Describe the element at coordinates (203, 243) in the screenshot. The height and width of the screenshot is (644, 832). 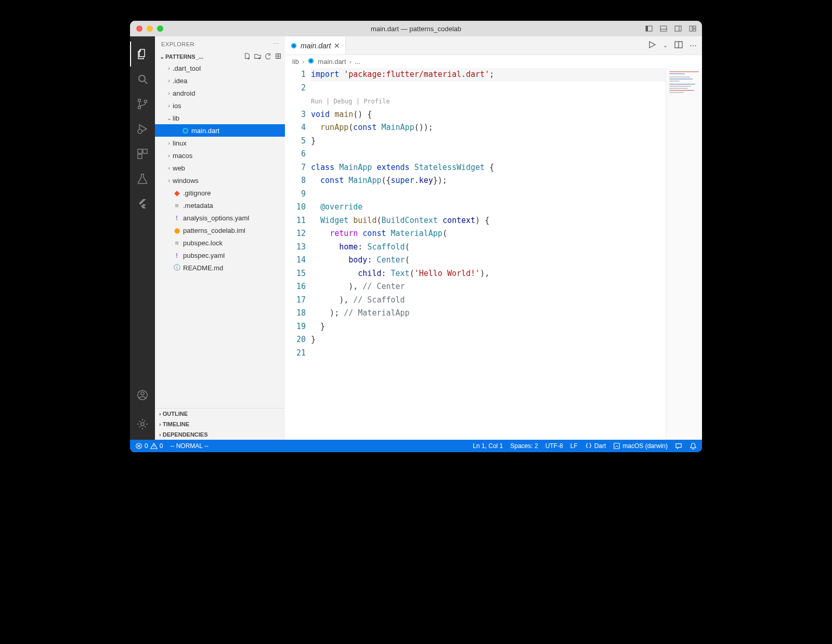
I see `tree-label: pubspec.lock` at that location.